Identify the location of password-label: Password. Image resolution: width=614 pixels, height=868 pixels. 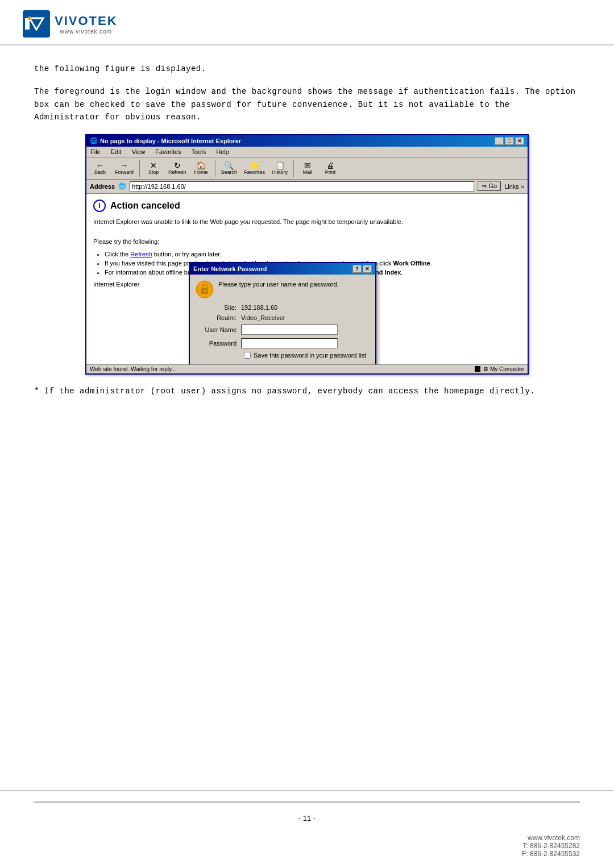
(218, 343).